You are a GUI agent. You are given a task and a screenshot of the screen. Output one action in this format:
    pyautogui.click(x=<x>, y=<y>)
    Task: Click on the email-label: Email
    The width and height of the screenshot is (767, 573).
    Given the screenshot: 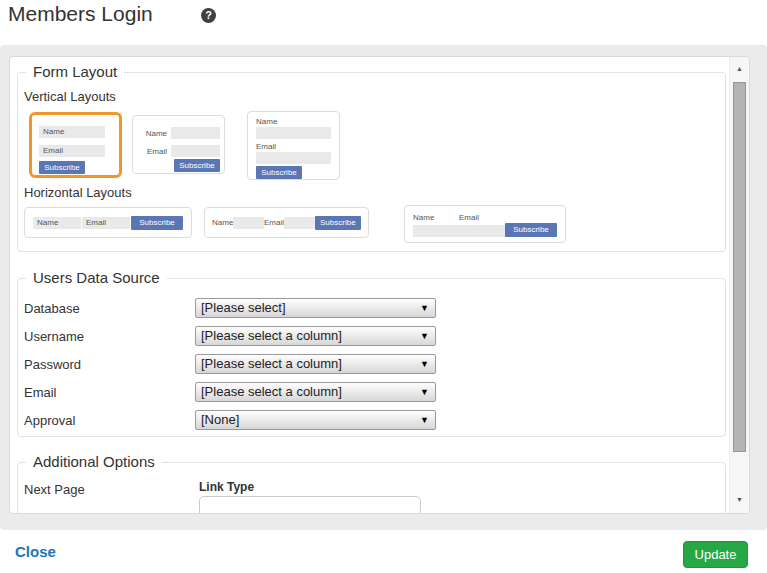 What is the action you would take?
    pyautogui.click(x=40, y=392)
    